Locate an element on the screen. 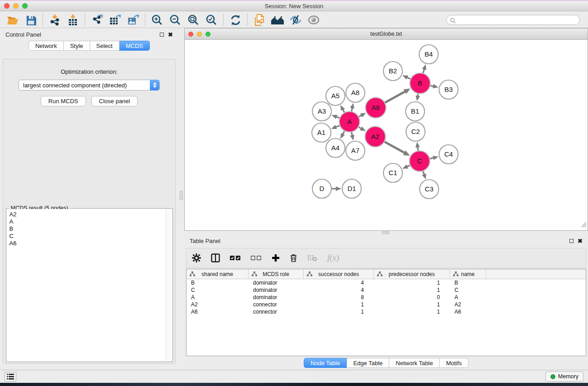 The image size is (588, 386). show-graphics-details-icon is located at coordinates (314, 20).